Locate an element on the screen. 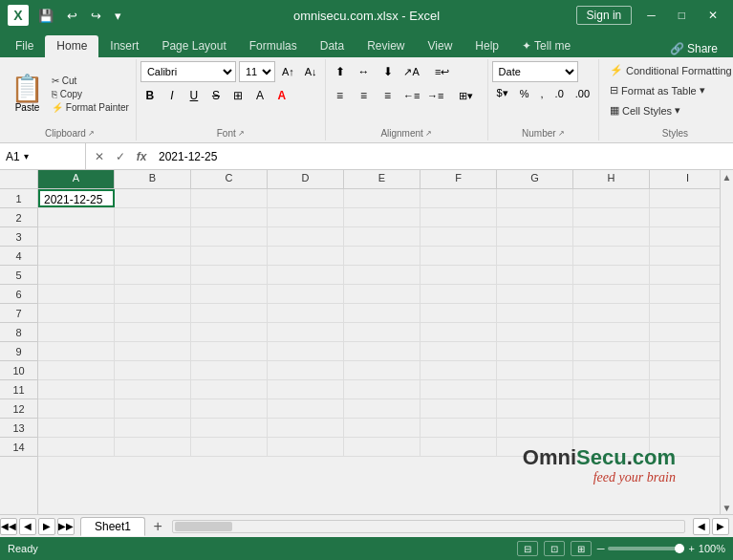 This screenshot has height=560, width=733. cell-G10 is located at coordinates (535, 371).